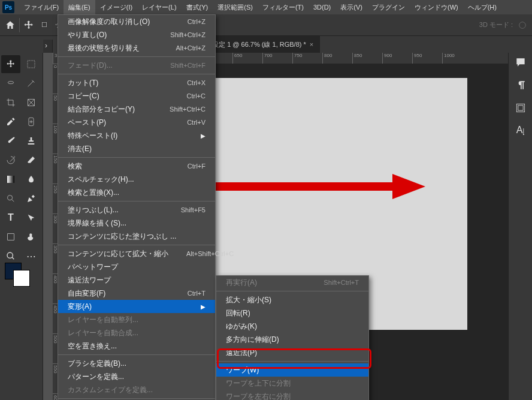 The image size is (532, 400). What do you see at coordinates (48, 46) in the screenshot?
I see `tab-well: ›` at bounding box center [48, 46].